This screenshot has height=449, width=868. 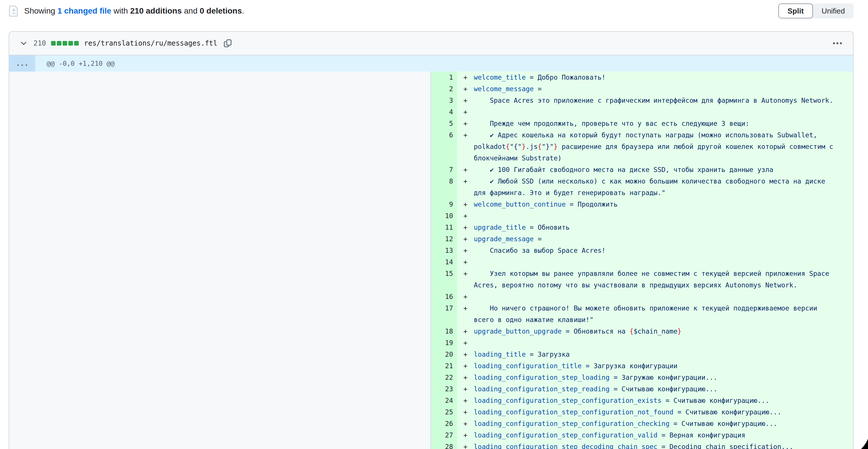 What do you see at coordinates (444, 354) in the screenshot?
I see `line-number: 20` at bounding box center [444, 354].